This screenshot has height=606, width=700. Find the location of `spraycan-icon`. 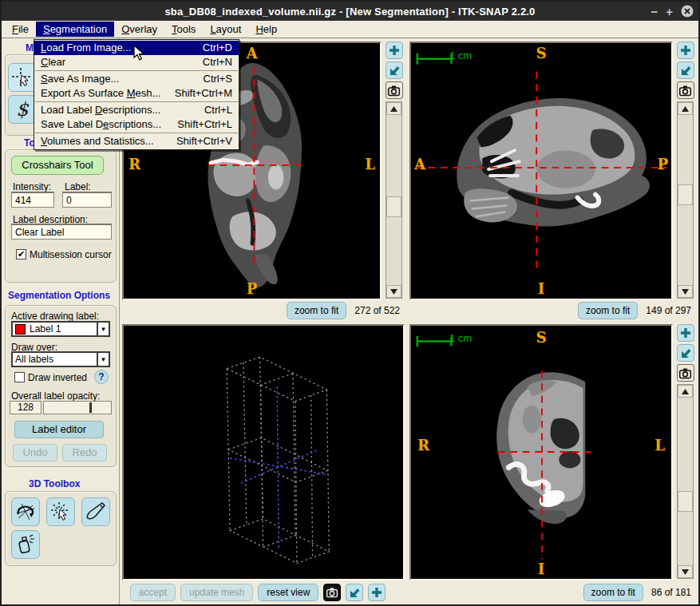

spraycan-icon is located at coordinates (26, 545).